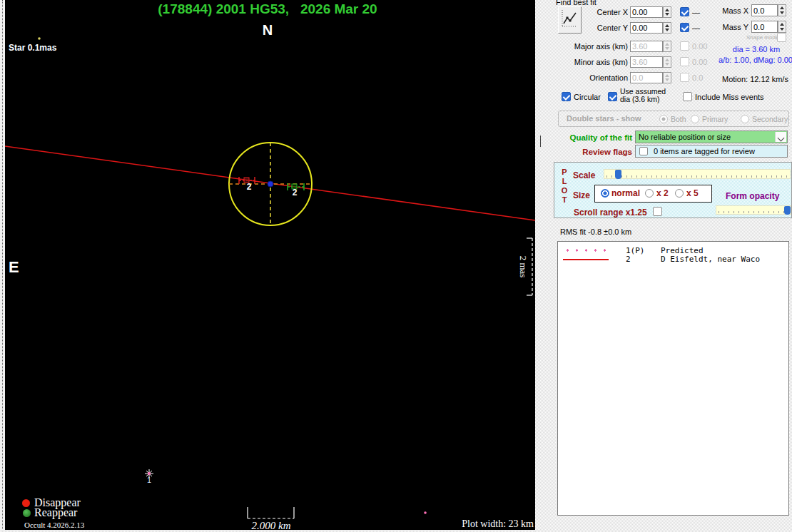 Image resolution: width=792 pixels, height=532 pixels. Describe the element at coordinates (564, 173) in the screenshot. I see `plot-vertical-letter-p: P` at that location.